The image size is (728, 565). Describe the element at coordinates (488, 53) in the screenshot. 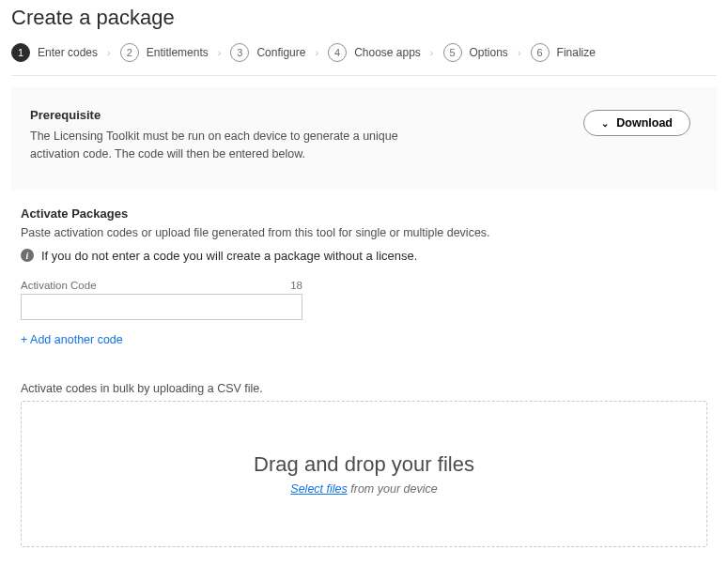

I see `step-label: Options` at that location.